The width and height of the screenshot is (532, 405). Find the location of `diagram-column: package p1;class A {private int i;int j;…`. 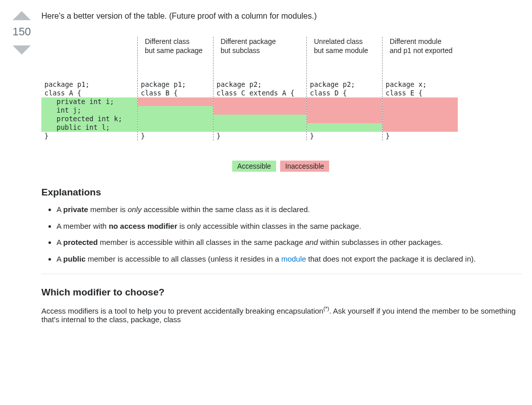

diagram-column: package p1;class A {private int i;int j;… is located at coordinates (89, 89).